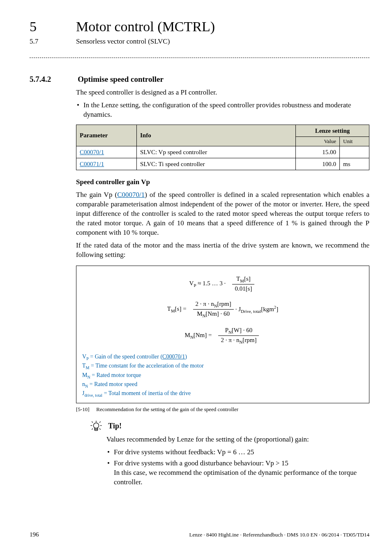 Image resolution: width=392 pixels, height=555 pixels. What do you see at coordinates (107, 135) in the screenshot?
I see `th-parameter: Parameter` at bounding box center [107, 135].